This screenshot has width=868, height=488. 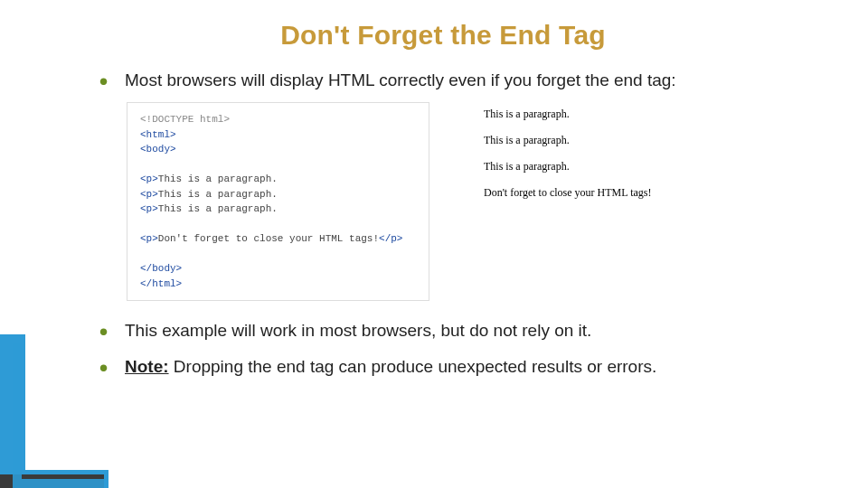 What do you see at coordinates (149, 179) in the screenshot?
I see `code-p1-tag: <p>` at bounding box center [149, 179].